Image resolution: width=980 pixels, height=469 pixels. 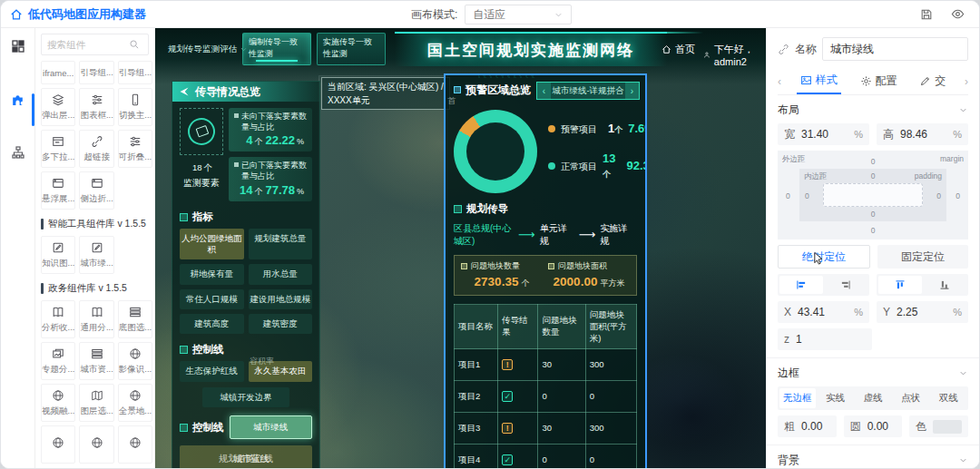 I want to click on palette-item: 图表框..., so click(x=96, y=107).